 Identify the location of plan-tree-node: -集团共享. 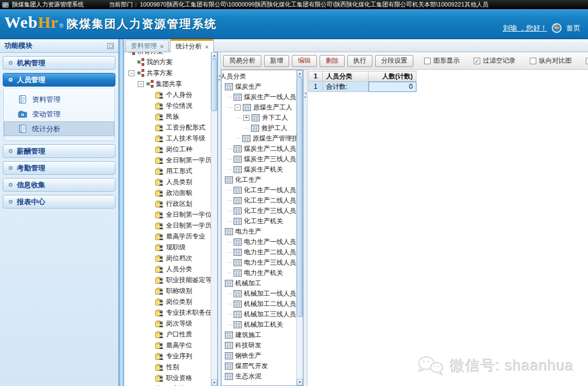
(169, 84).